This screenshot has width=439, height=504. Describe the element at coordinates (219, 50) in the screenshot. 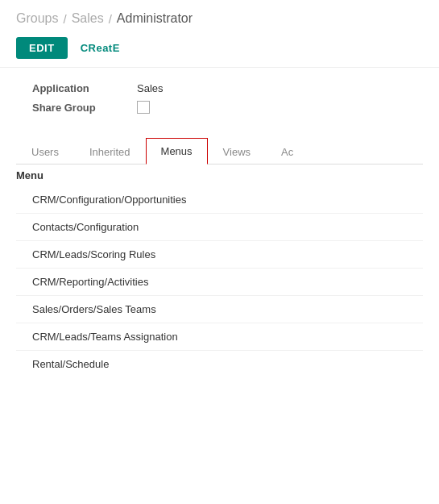

I see `action-bar: EDIT CReatE` at that location.